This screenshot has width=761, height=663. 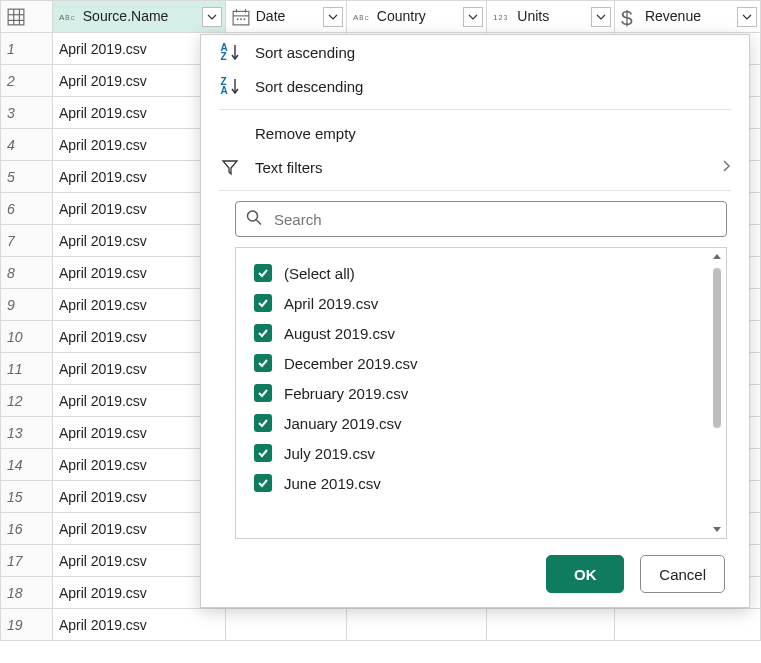 I want to click on row-header-corner, so click(x=27, y=17).